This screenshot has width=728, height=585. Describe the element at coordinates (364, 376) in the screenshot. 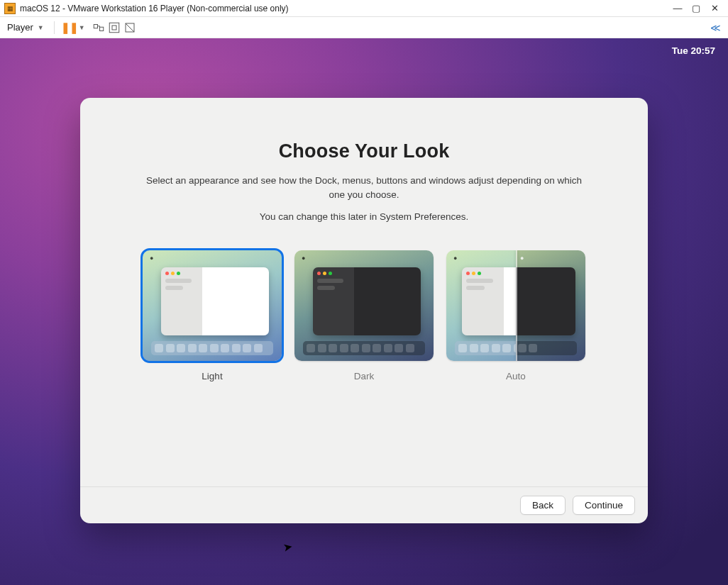

I see `dark-label: Dark` at that location.